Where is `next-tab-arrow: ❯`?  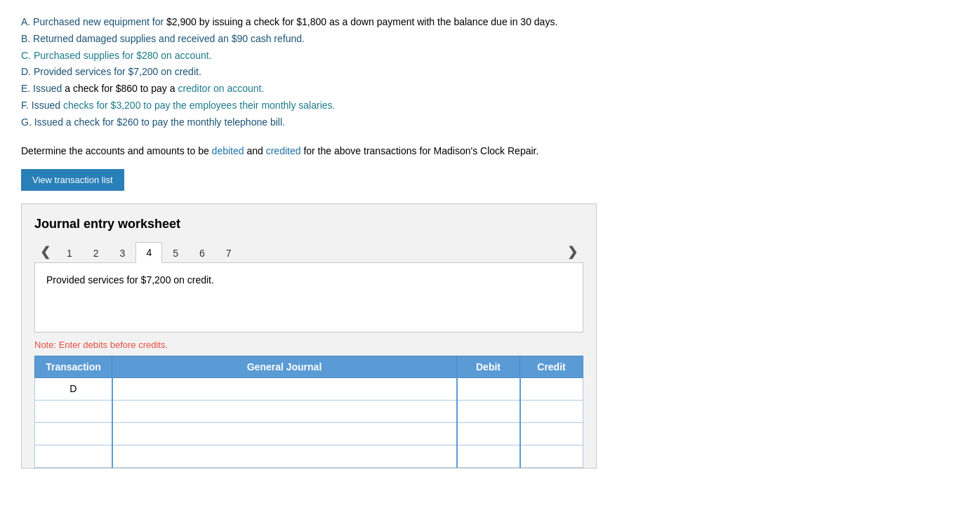 next-tab-arrow: ❯ is located at coordinates (573, 252).